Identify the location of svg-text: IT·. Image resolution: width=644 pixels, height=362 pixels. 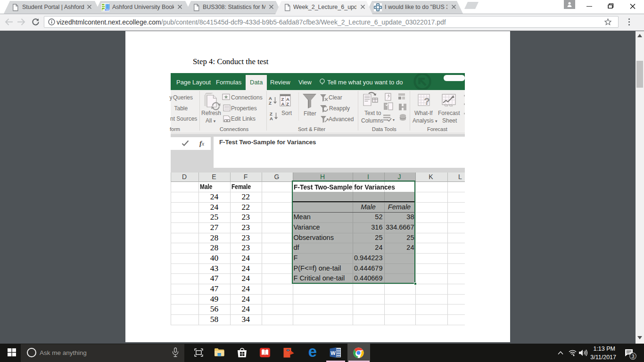
(103, 10).